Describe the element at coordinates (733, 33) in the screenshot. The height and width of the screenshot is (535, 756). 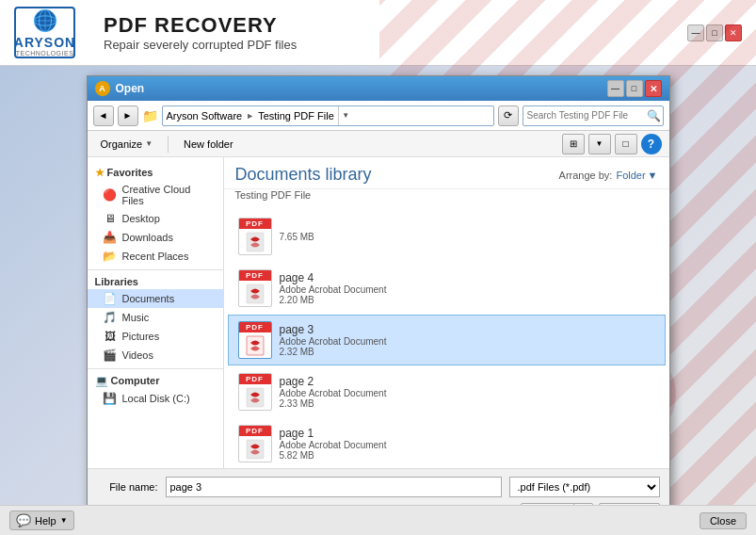
I see `close-button: ✕` at that location.